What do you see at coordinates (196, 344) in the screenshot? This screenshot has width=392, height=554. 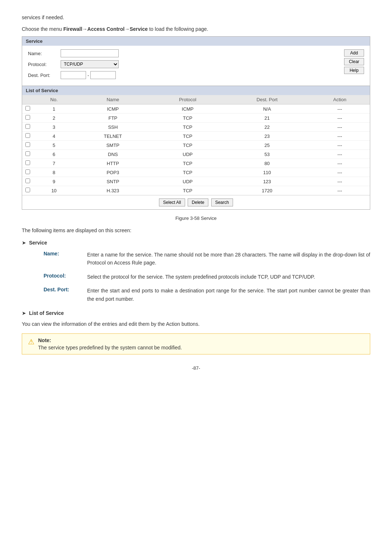 I see `note-box: ⚠ Note: The service types predefined by …` at bounding box center [196, 344].